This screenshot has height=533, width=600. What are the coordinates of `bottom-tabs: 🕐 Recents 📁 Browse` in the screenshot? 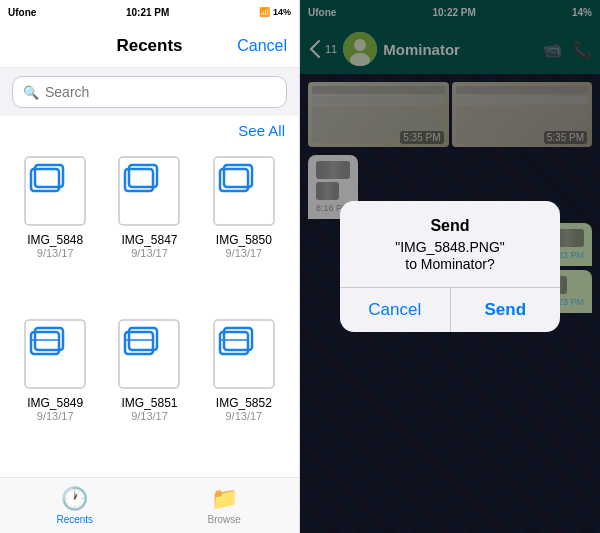 It's located at (150, 505).